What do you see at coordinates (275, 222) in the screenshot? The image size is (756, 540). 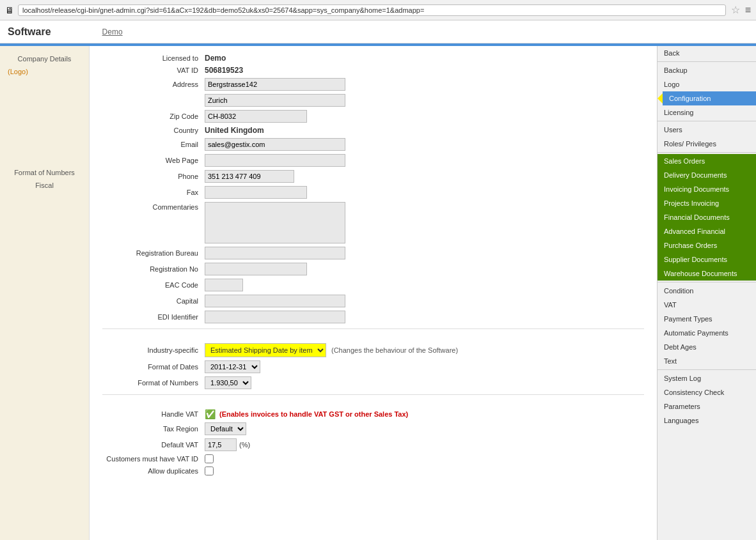 I see `input-commentaries` at bounding box center [275, 222].